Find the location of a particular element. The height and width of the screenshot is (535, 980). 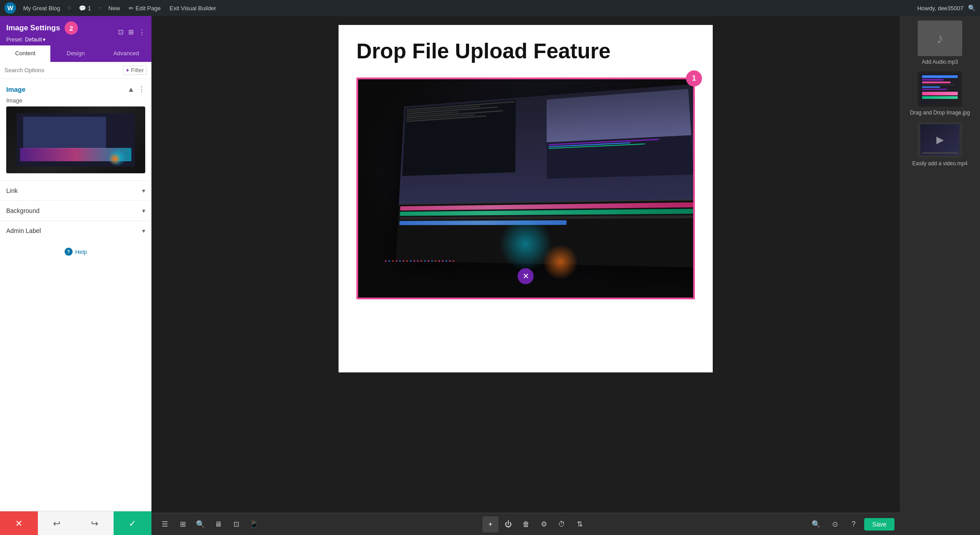

desktop-button: 🖥 is located at coordinates (218, 524).